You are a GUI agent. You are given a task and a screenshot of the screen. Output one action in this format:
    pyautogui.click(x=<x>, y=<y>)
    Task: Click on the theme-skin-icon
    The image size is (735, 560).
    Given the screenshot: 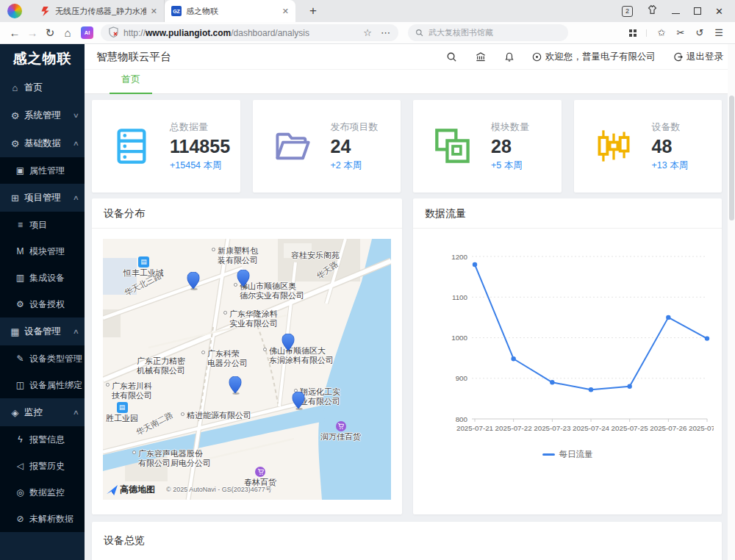 What is the action you would take?
    pyautogui.click(x=653, y=11)
    